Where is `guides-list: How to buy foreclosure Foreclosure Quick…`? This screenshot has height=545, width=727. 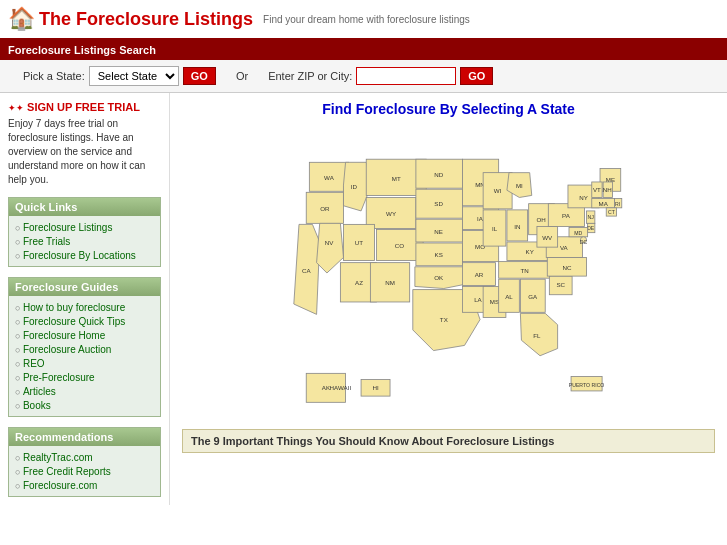 guides-list: How to buy foreclosure Foreclosure Quick… is located at coordinates (84, 356).